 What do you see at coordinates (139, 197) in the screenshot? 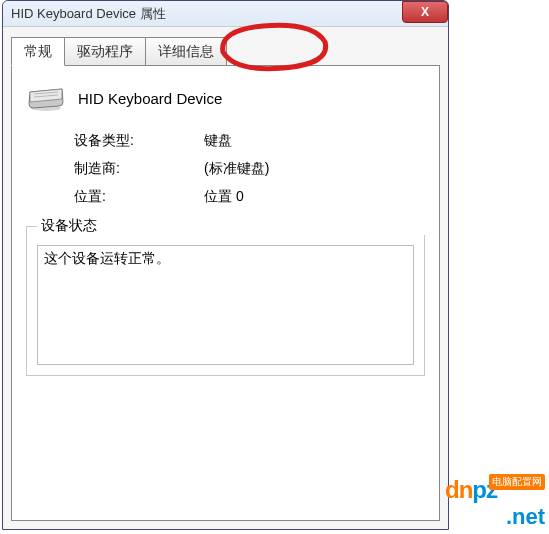
I see `prop-label-location: 位置:` at bounding box center [139, 197].